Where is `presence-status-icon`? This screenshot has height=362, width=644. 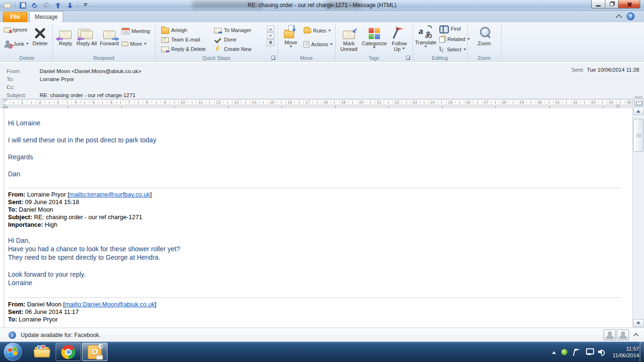 presence-status-icon is located at coordinates (564, 352).